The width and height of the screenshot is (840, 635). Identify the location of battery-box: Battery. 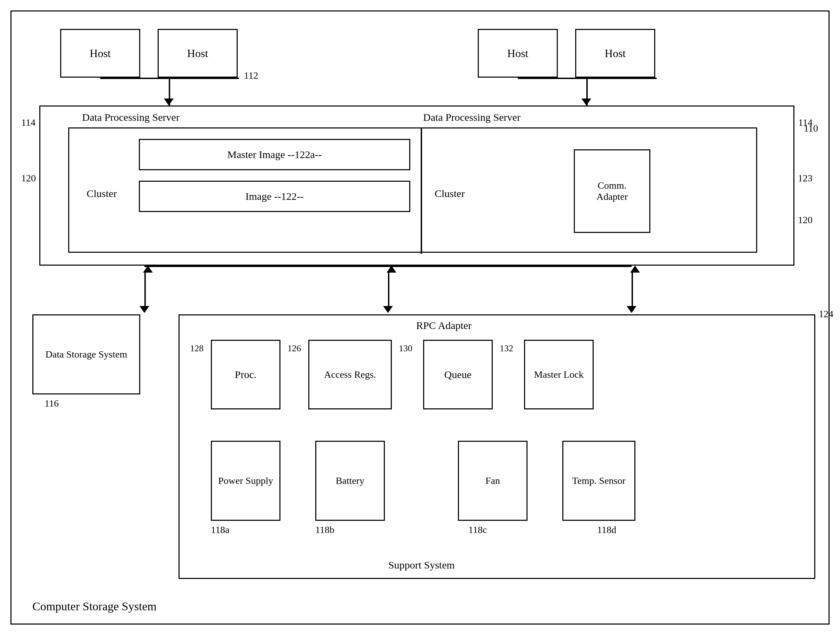
(350, 481).